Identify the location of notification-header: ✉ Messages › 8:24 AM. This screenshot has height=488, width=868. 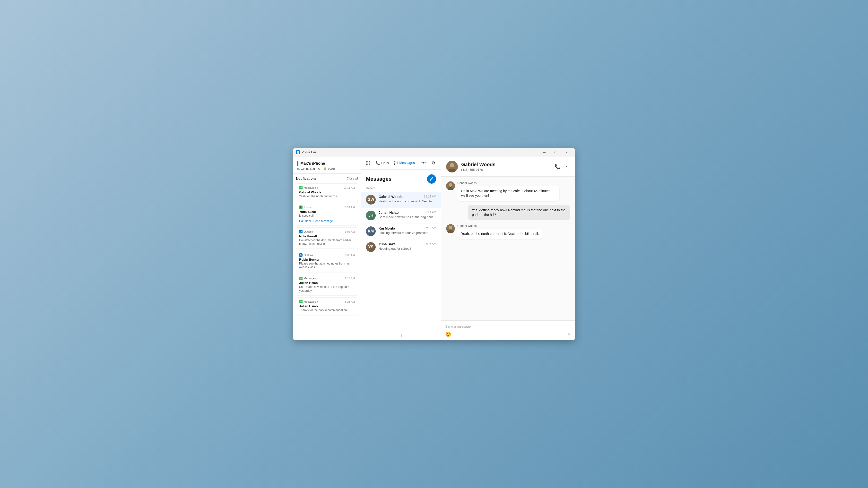
(327, 279).